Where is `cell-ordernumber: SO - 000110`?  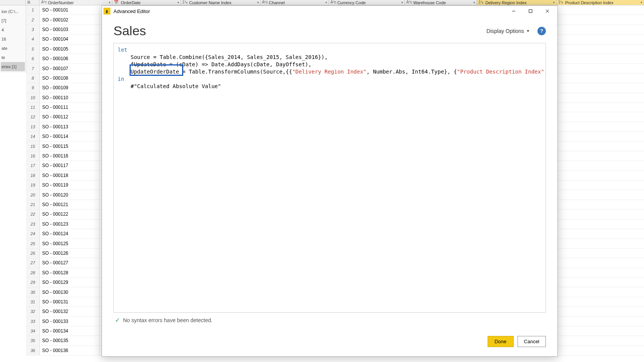
cell-ordernumber: SO - 000110 is located at coordinates (70, 98).